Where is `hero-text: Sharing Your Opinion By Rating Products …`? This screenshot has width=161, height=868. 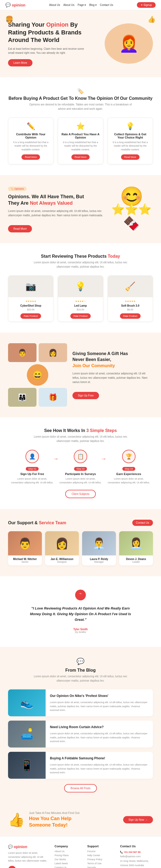 hero-text: Sharing Your Opinion By Rating Products … is located at coordinates (48, 44).